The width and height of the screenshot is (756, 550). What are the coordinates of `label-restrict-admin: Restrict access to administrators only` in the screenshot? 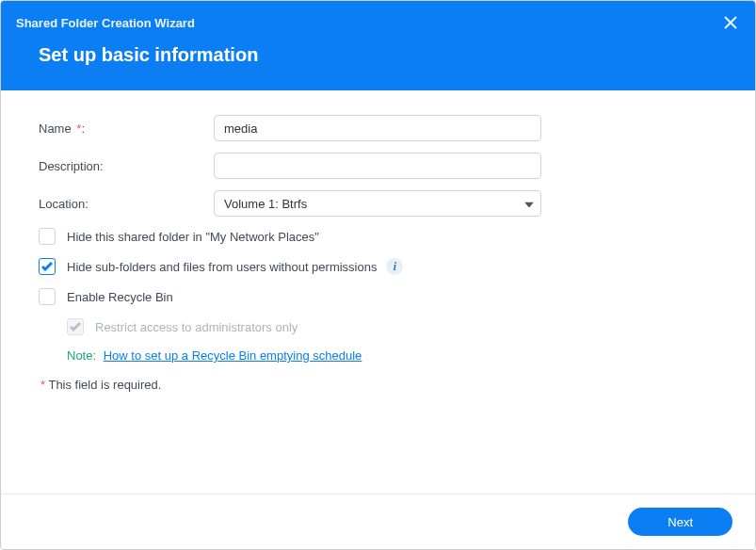 It's located at (196, 328).